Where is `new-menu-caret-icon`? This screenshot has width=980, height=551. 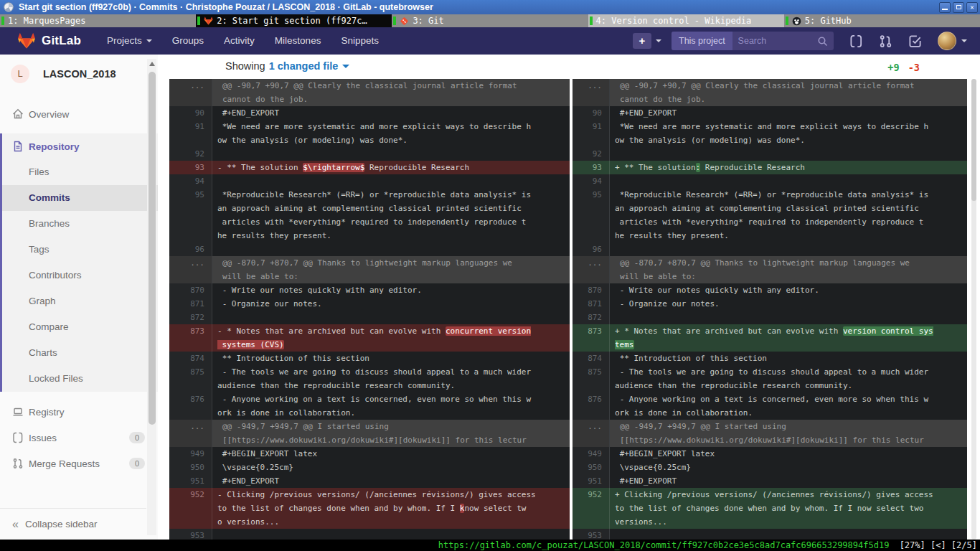
new-menu-caret-icon is located at coordinates (659, 41).